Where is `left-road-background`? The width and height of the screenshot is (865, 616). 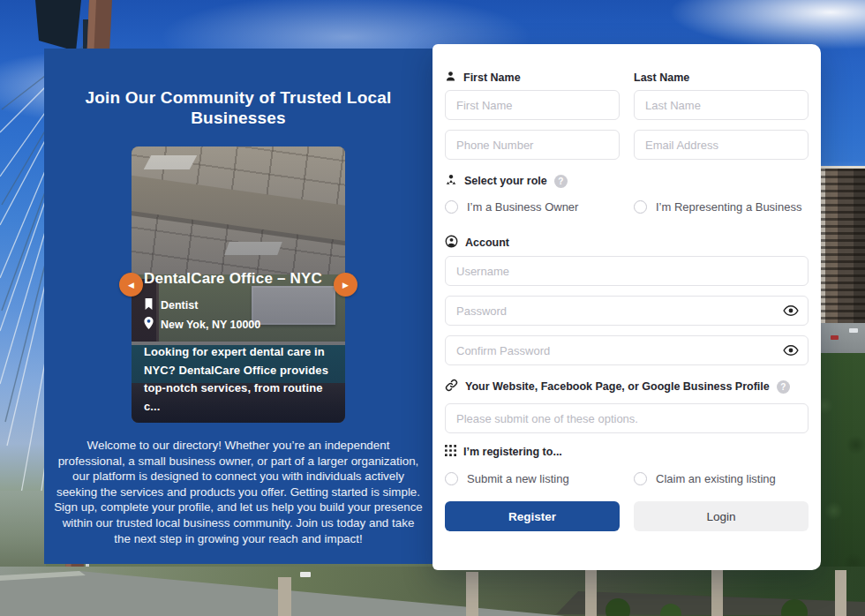
left-road-background is located at coordinates (23, 530).